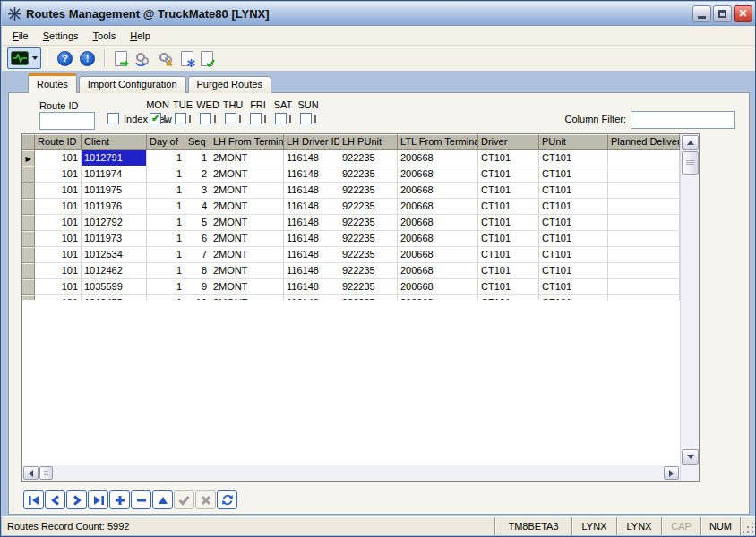 This screenshot has width=756, height=537. What do you see at coordinates (748, 526) in the screenshot?
I see `resize-grip` at bounding box center [748, 526].